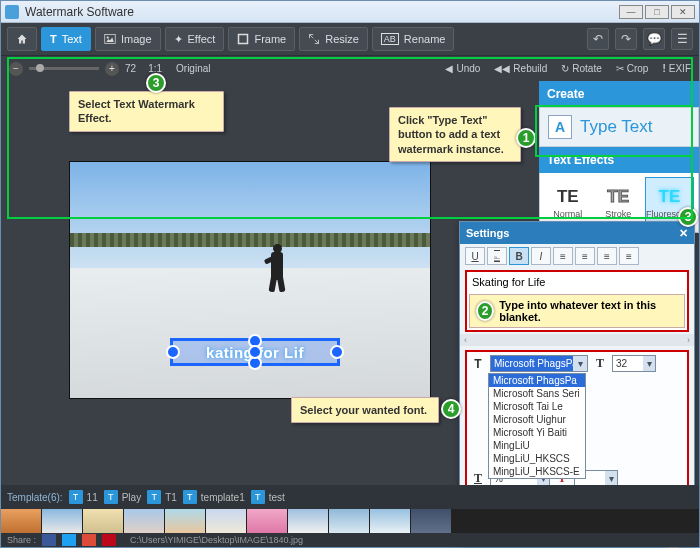 The image size is (700, 548). I want to click on zoom-original-button: Original, so click(193, 68).